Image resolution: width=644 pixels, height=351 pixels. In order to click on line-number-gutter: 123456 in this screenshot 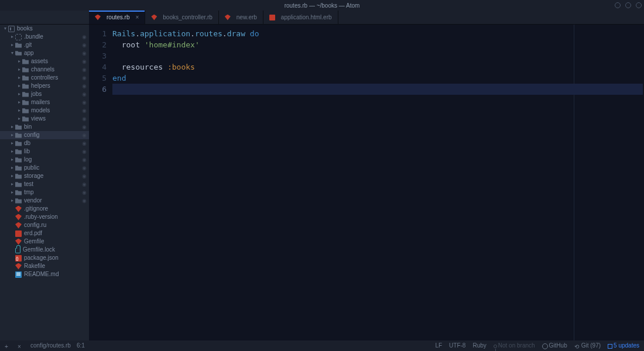, I will do `click(101, 183)`.